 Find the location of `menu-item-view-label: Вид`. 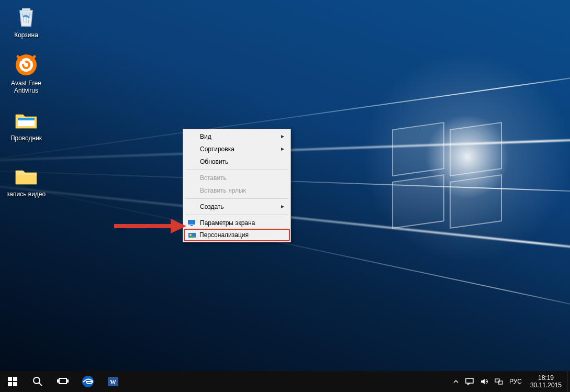

menu-item-view-label: Вид is located at coordinates (206, 137).